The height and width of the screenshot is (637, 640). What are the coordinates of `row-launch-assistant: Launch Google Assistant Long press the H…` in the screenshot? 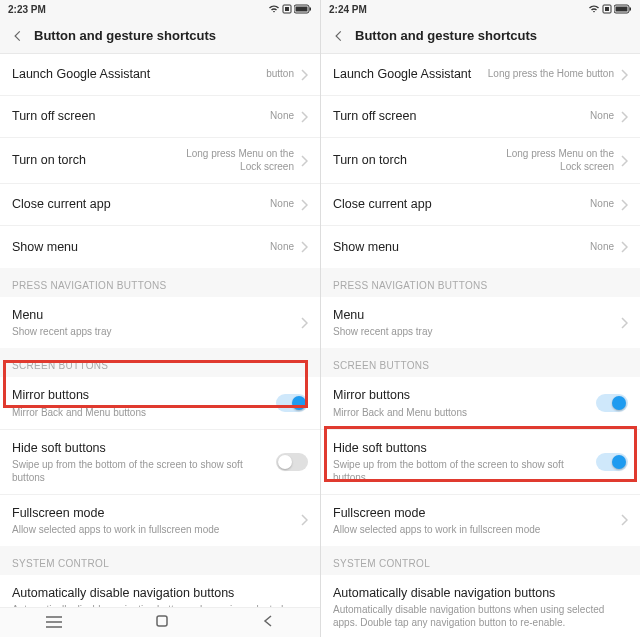 It's located at (480, 75).